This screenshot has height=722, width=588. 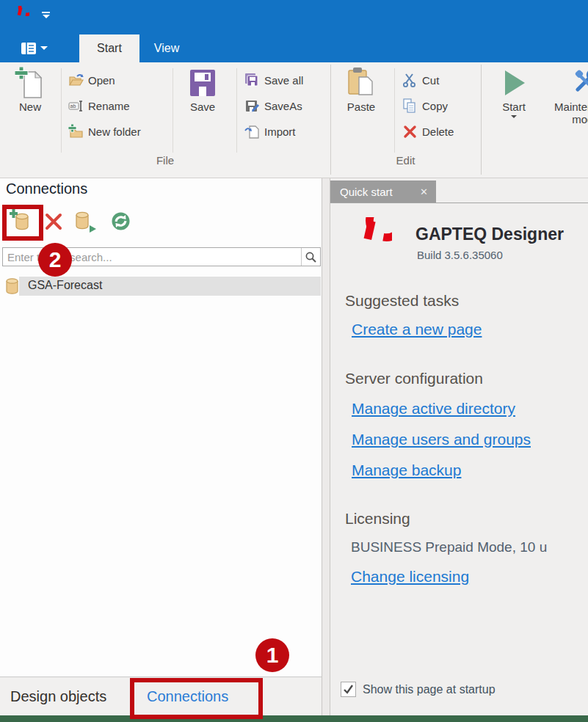 I want to click on title-bar, so click(x=294, y=18).